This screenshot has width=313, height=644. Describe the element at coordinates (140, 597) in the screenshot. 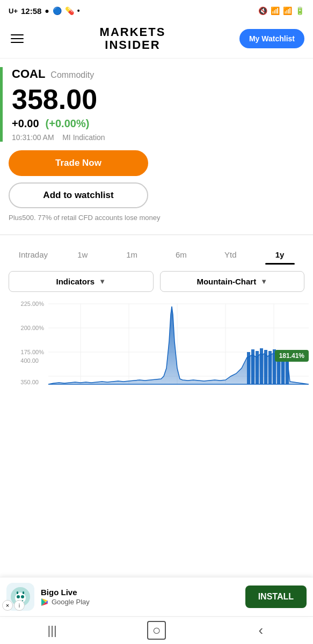

I see `ad-info: Bigo Live Google Play` at that location.